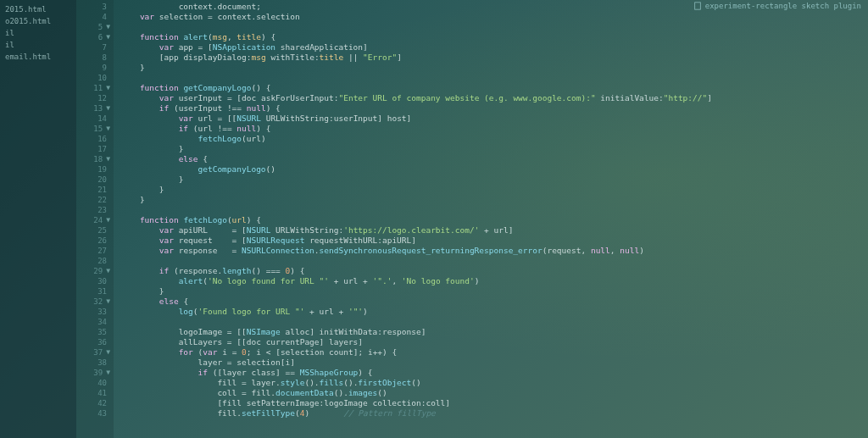 This screenshot has width=868, height=438. I want to click on file-sidebar: 2015.html o2015.html il il email.html, so click(38, 219).